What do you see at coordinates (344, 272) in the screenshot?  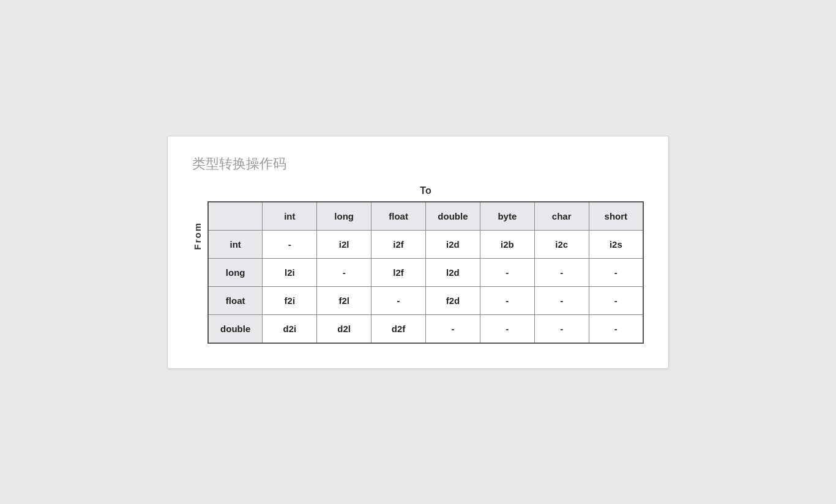 I see `cell-long-long: -` at bounding box center [344, 272].